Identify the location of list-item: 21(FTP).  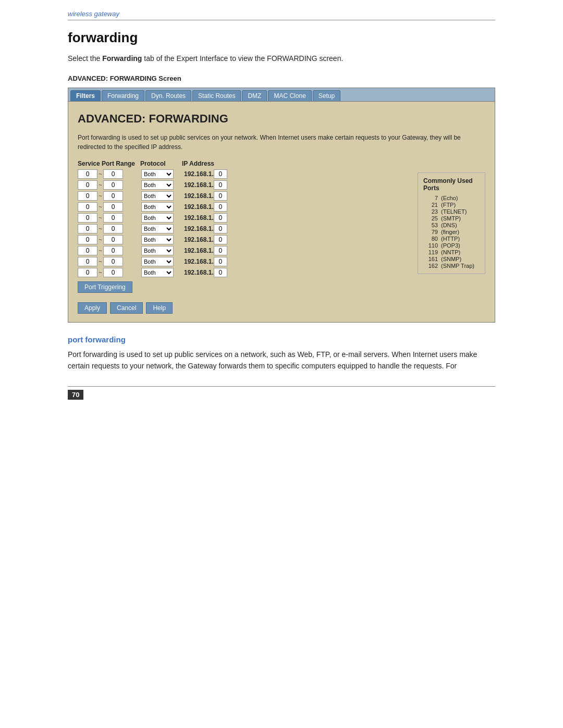
(451, 205).